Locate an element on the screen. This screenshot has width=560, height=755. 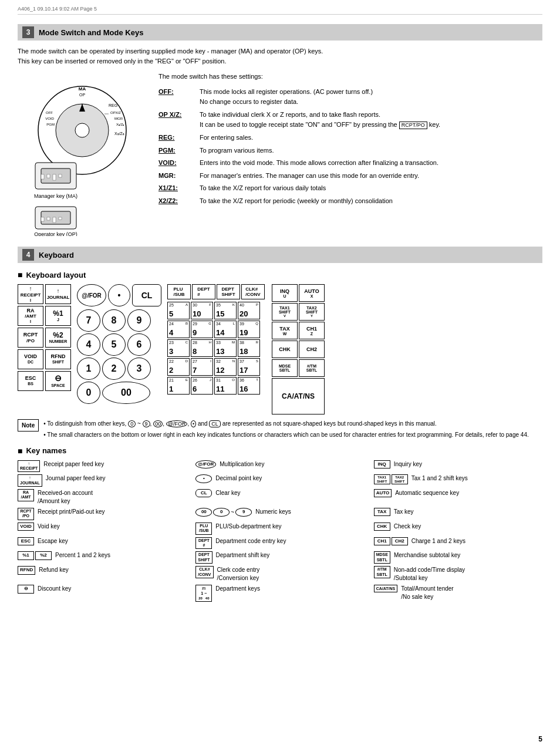
dept-shift-header: DEPTSHIFT is located at coordinates (228, 292).